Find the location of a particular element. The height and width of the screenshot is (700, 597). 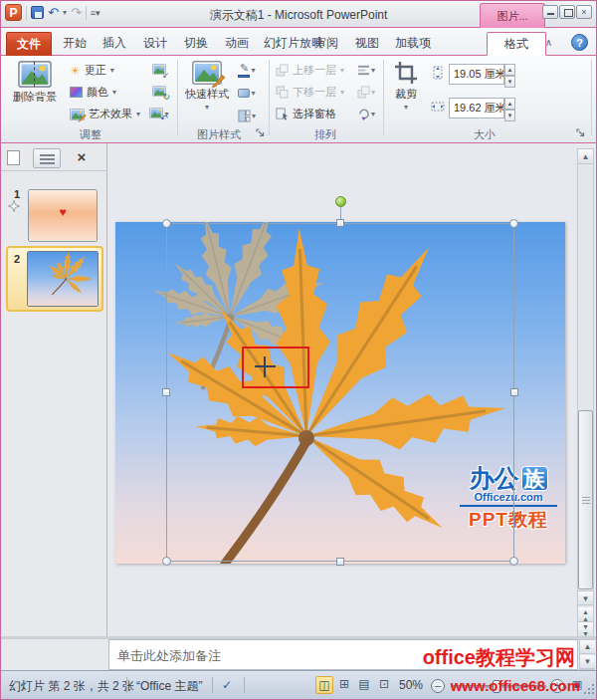

artistic-effects-button: 艺术效果▾ is located at coordinates (103, 114).